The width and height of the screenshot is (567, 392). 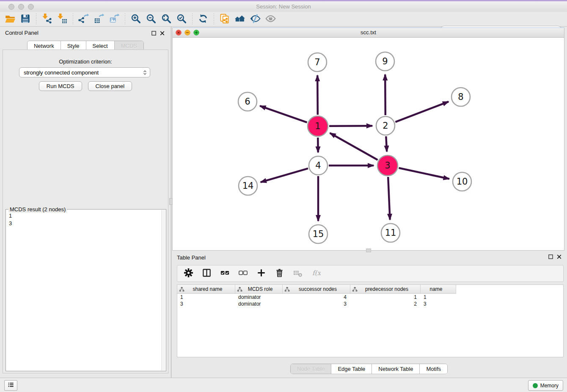 What do you see at coordinates (311, 369) in the screenshot?
I see `tab-node-table: Node Table` at bounding box center [311, 369].